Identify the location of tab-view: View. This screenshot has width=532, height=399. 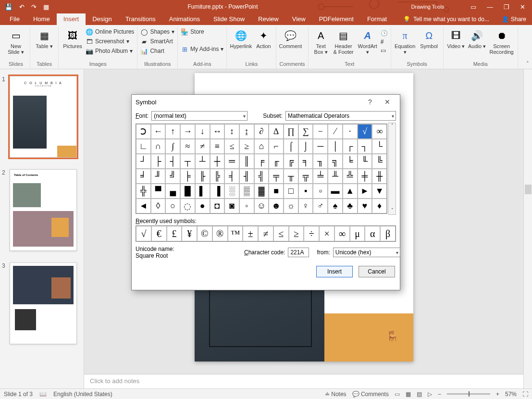
(299, 19).